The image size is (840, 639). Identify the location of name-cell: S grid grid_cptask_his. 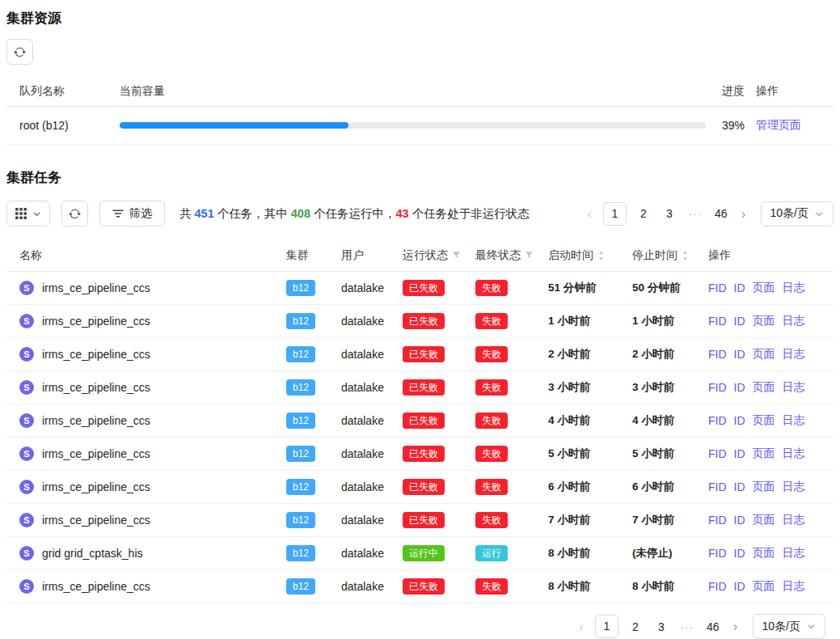
(153, 553).